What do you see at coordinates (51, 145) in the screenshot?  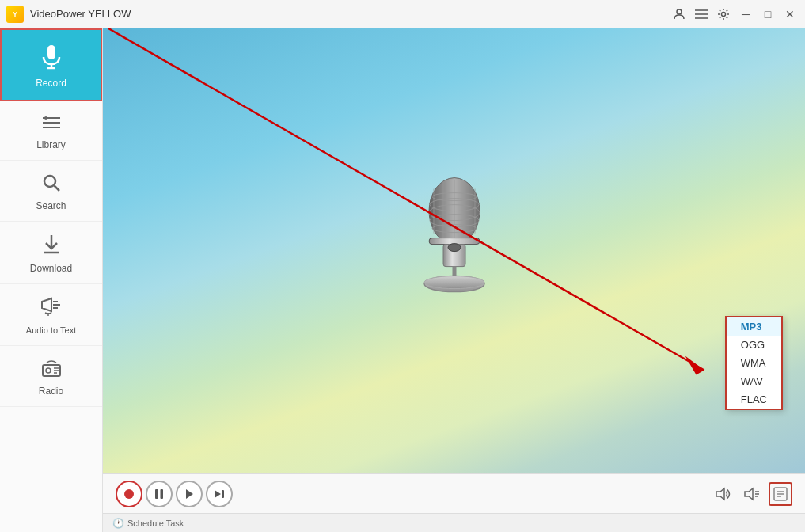 I see `library-label: Library` at bounding box center [51, 145].